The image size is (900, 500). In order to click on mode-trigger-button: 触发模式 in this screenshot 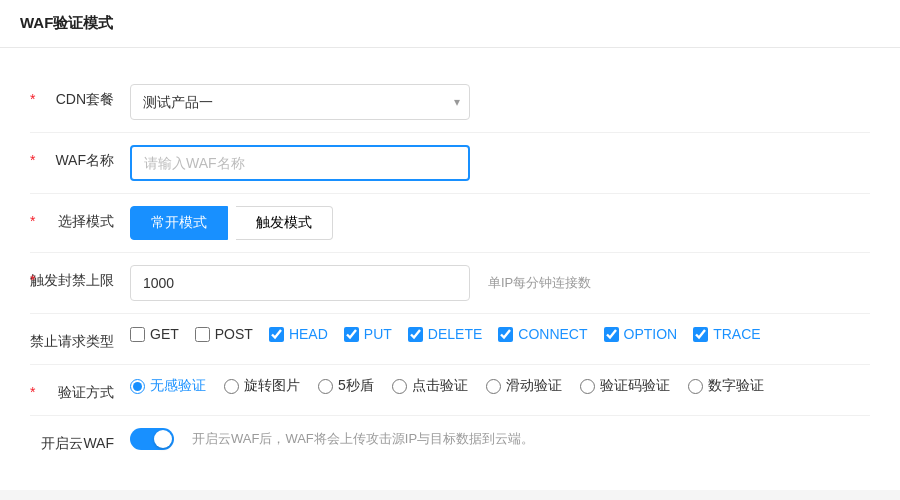, I will do `click(284, 223)`.